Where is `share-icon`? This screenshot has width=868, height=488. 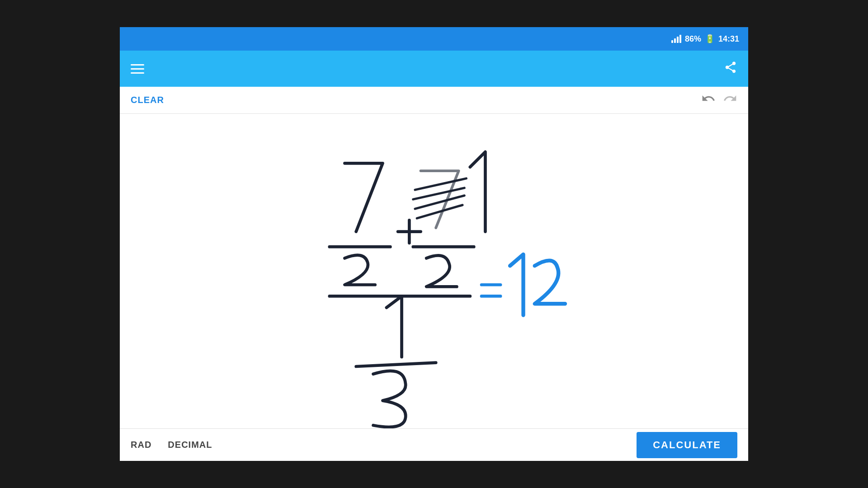 share-icon is located at coordinates (731, 69).